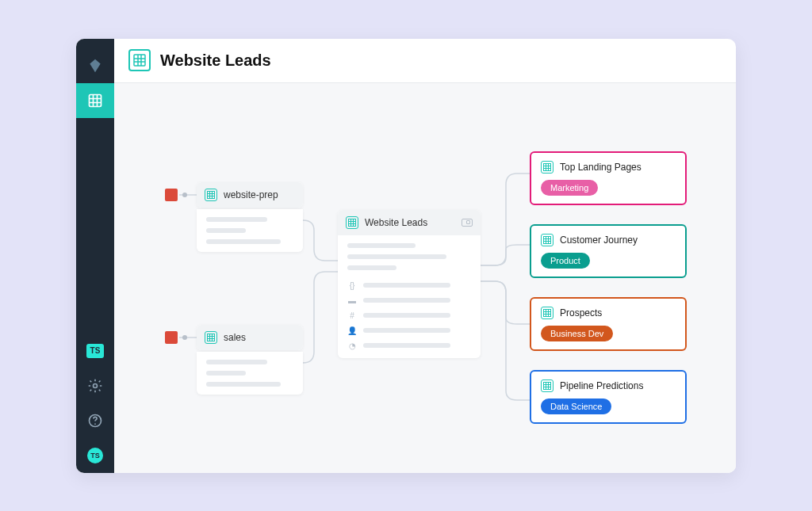 The width and height of the screenshot is (812, 511). What do you see at coordinates (250, 373) in the screenshot?
I see `source-body-sales` at bounding box center [250, 373].